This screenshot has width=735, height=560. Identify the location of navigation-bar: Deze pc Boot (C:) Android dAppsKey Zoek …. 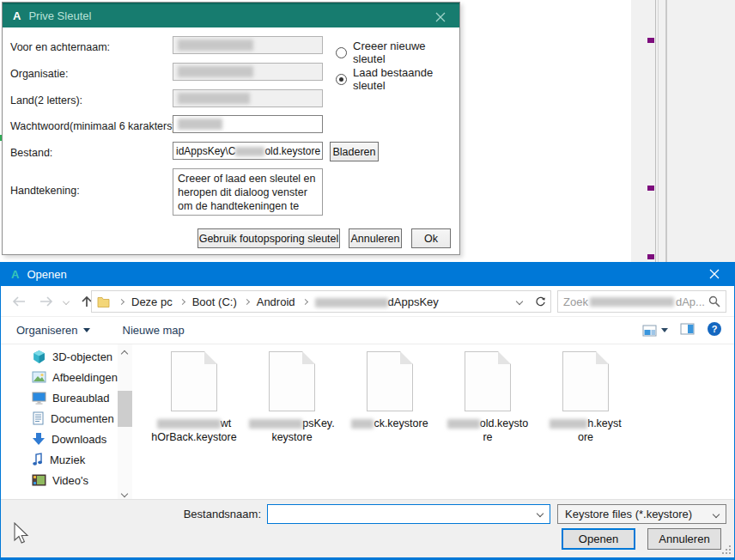
(368, 301).